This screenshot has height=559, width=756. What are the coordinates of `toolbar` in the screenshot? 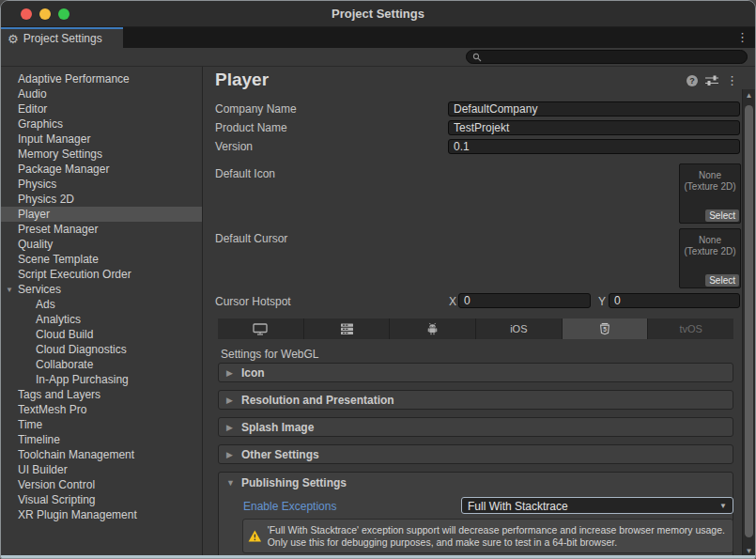 It's located at (378, 57).